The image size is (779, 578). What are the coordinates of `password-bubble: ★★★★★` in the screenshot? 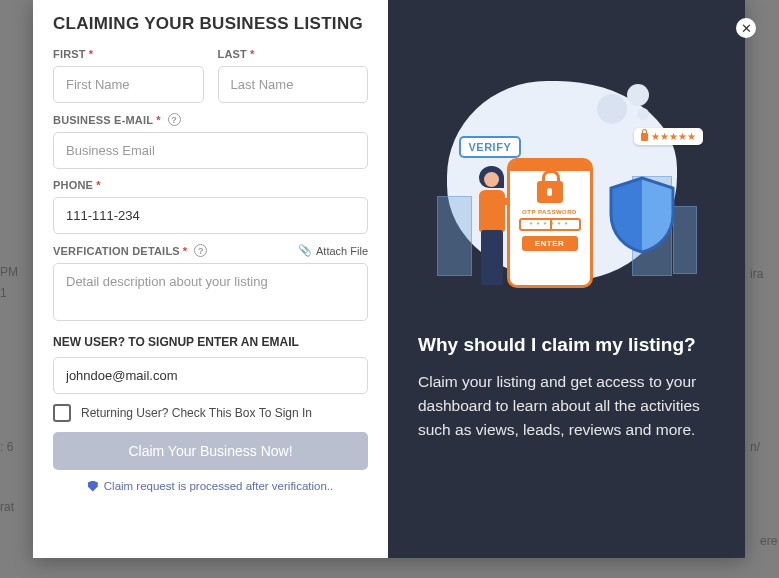 It's located at (668, 136).